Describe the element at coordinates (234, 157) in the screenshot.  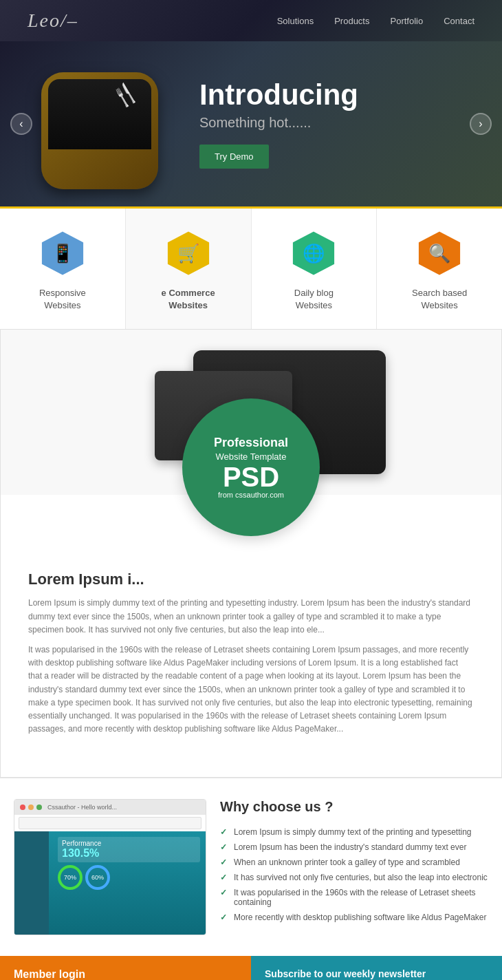
I see `try-demo-button: Try Demo` at that location.